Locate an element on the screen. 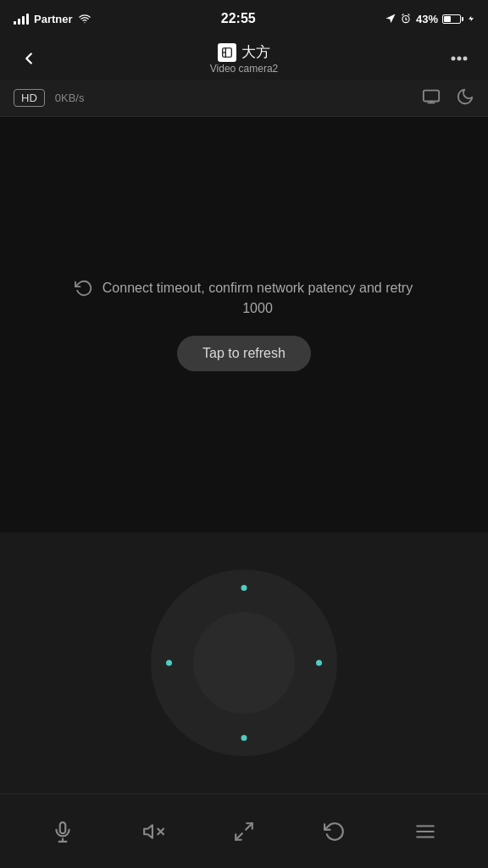 Image resolution: width=488 pixels, height=868 pixels. app-logo is located at coordinates (227, 53).